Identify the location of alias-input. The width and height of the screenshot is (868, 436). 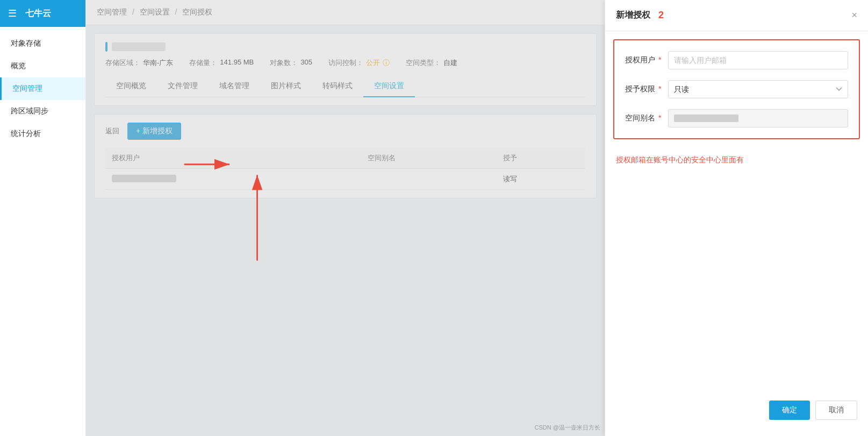
(758, 118).